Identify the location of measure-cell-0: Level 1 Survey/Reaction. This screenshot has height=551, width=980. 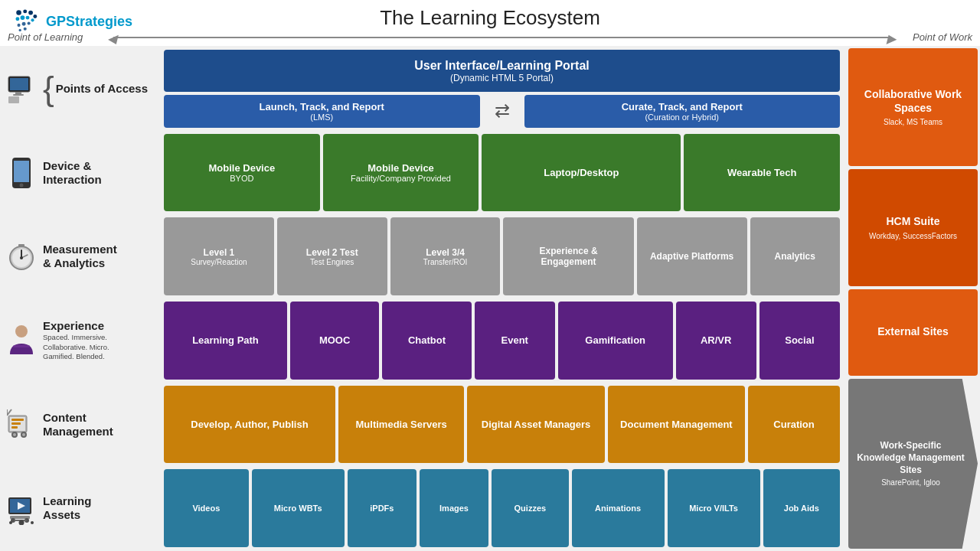
(219, 256).